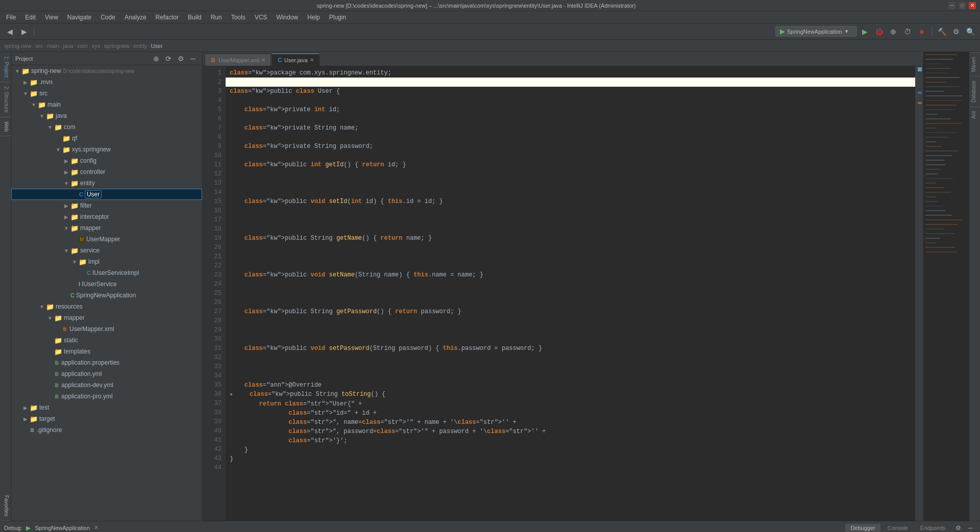 The width and height of the screenshot is (980, 532). What do you see at coordinates (5, 506) in the screenshot?
I see `favorites-panel-button: Favorites` at bounding box center [5, 506].